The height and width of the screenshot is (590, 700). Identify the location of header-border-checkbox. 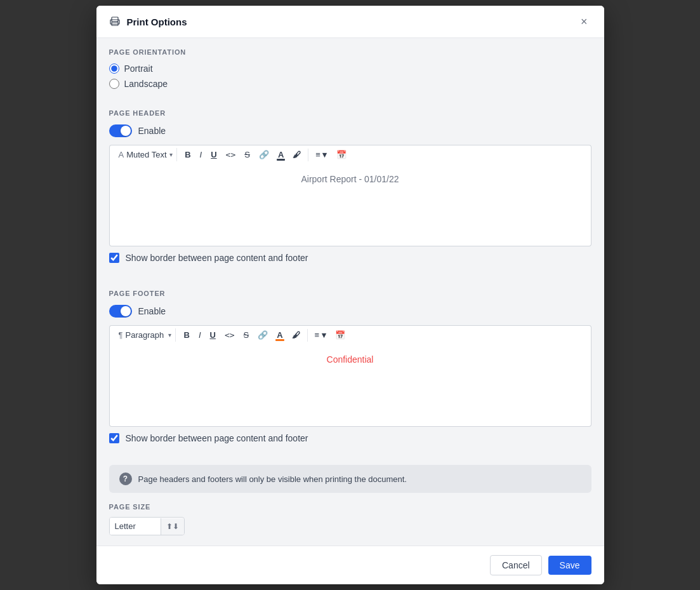
(114, 258).